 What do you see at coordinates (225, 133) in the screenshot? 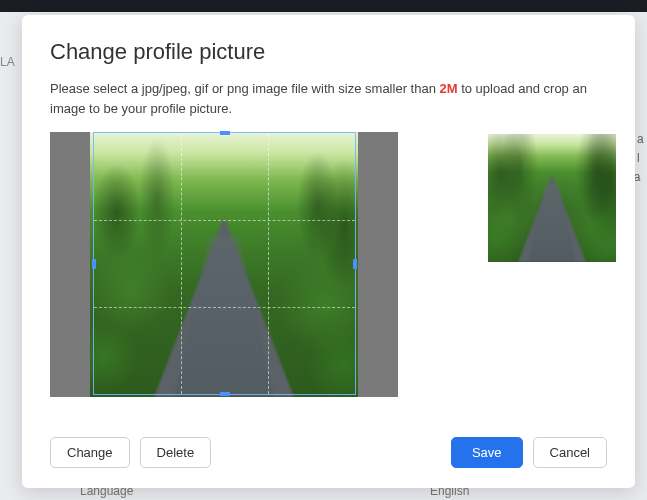
I see `crop-handle-north` at bounding box center [225, 133].